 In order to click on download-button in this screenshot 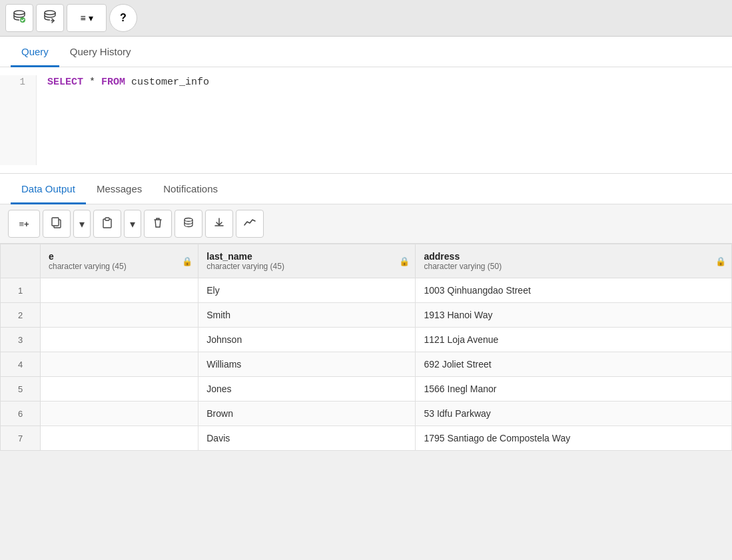, I will do `click(219, 224)`.